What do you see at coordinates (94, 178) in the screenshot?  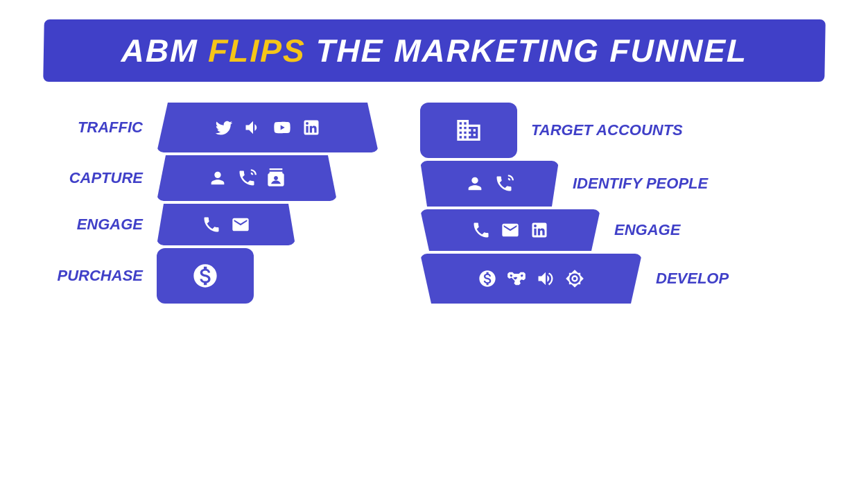 I see `label-capture: CAPTURE` at bounding box center [94, 178].